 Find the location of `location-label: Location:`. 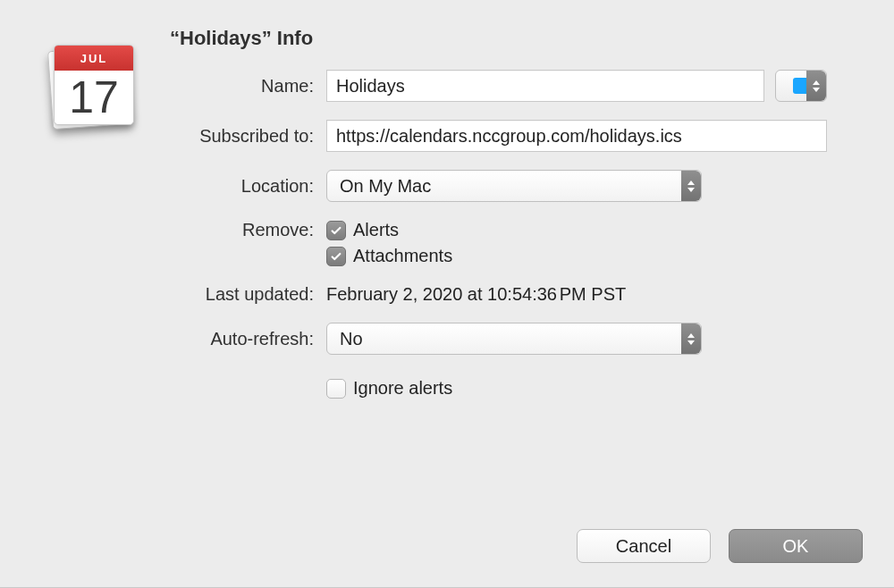

location-label: Location: is located at coordinates (249, 186).